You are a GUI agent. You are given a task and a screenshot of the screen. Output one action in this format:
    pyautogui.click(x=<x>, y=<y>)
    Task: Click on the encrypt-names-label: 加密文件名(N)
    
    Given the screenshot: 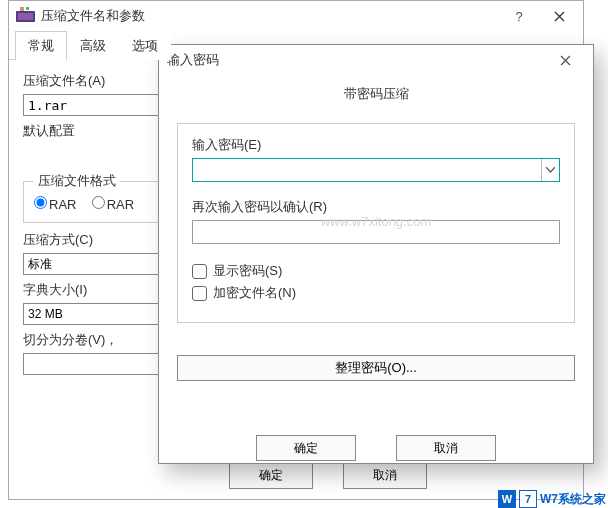 What is the action you would take?
    pyautogui.click(x=254, y=293)
    